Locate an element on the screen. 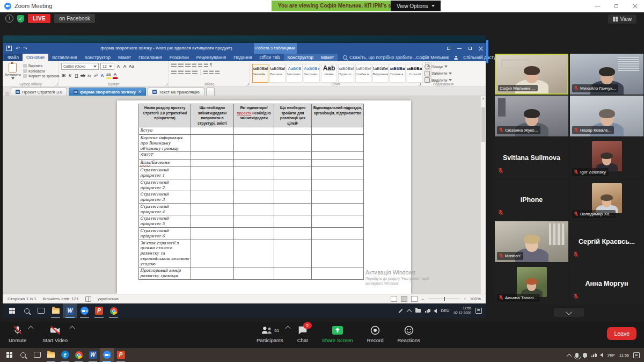 The image size is (644, 362). table-header-cell: Які індикатори/проекти необхідно змінити… is located at coordinates (254, 116).